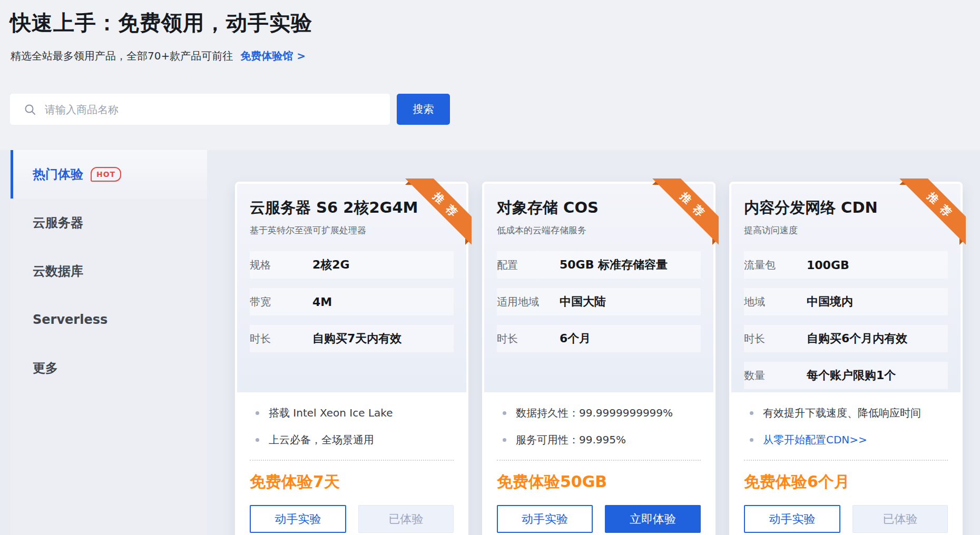 Image resolution: width=980 pixels, height=535 pixels. What do you see at coordinates (109, 271) in the screenshot?
I see `sidebar-item-2: 云数据库` at bounding box center [109, 271].